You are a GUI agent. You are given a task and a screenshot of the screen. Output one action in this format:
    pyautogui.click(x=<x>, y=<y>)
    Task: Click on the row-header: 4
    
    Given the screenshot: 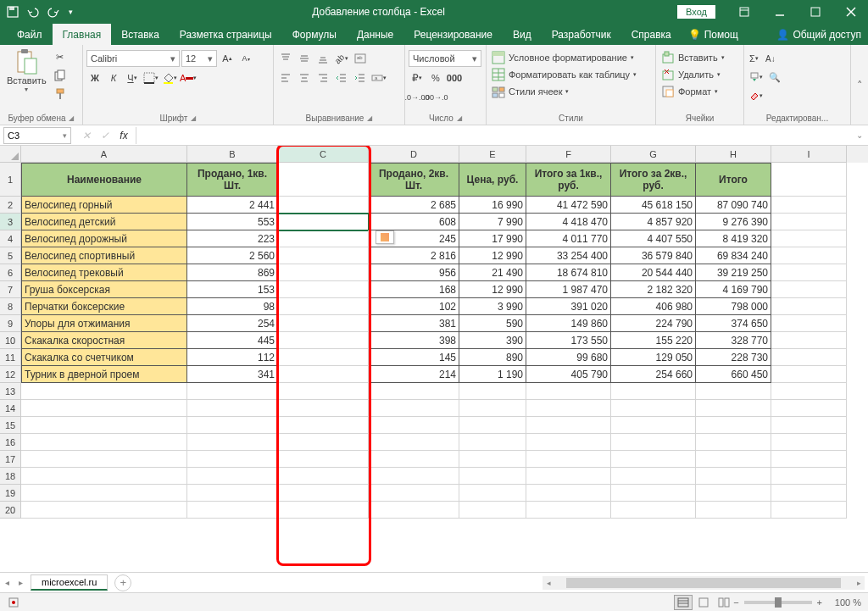 What is the action you would take?
    pyautogui.click(x=10, y=239)
    